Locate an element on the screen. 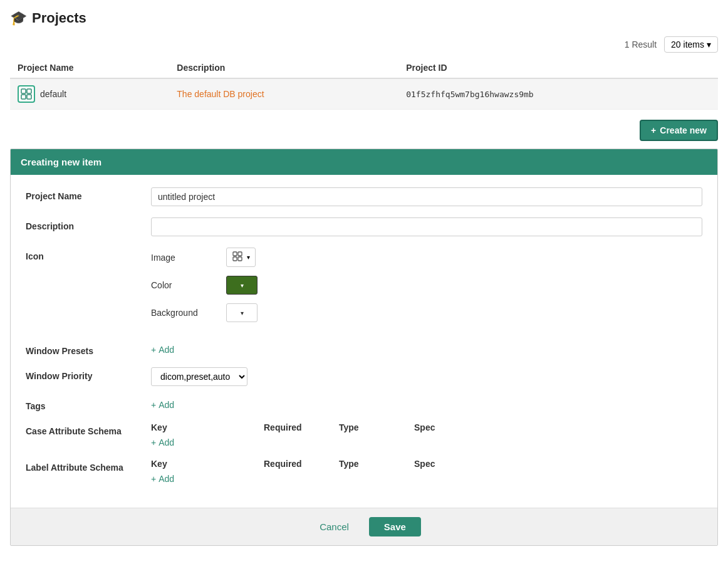  page-header: 🎓 Projects is located at coordinates (364, 18).